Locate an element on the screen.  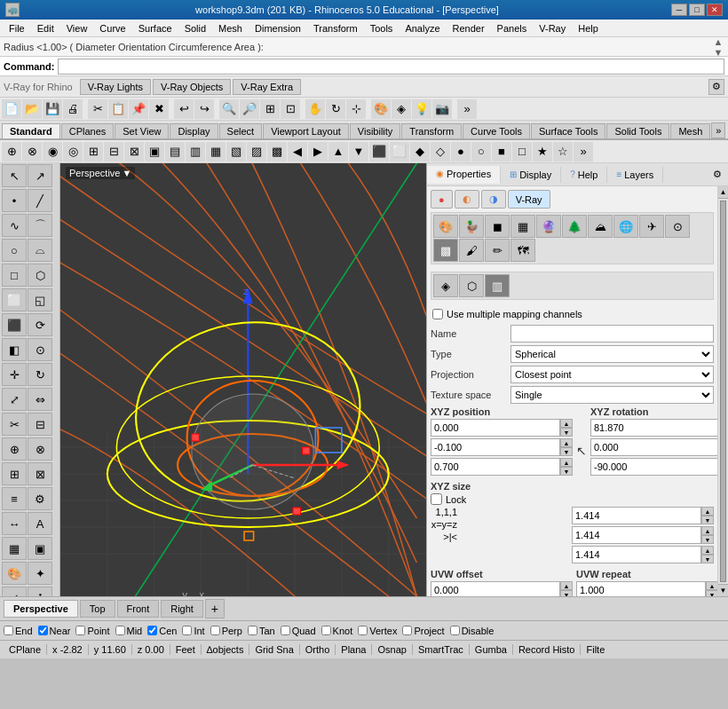
snap-end-checkbox is located at coordinates (9, 630).